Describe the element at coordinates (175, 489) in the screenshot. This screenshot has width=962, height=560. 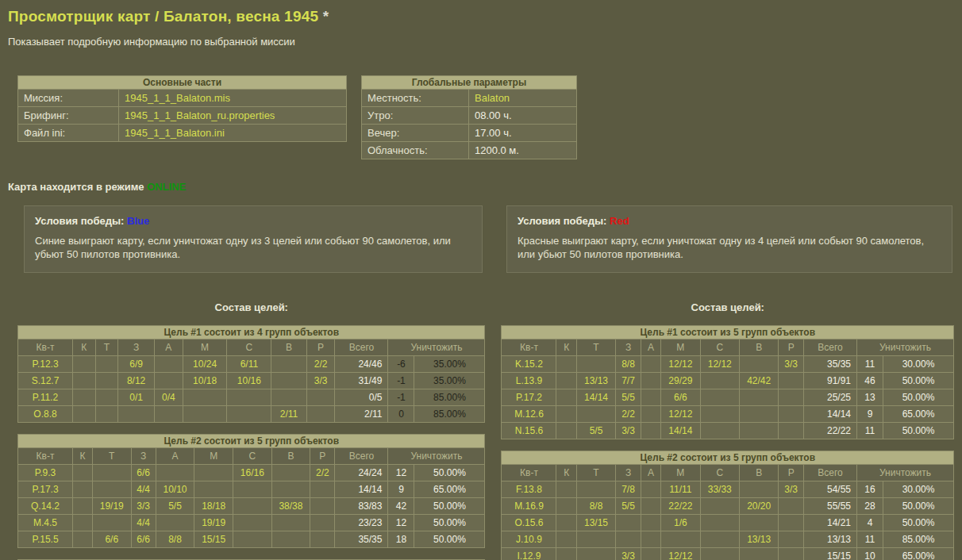
I see `type-count-cell: 10/10` at that location.